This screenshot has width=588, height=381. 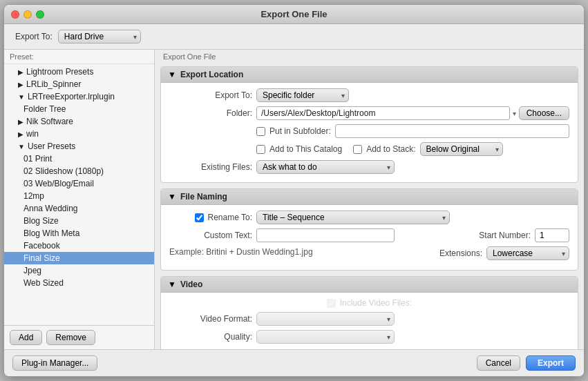 What do you see at coordinates (462, 149) in the screenshot?
I see `stack-position-select: Below Original Above Original` at bounding box center [462, 149].